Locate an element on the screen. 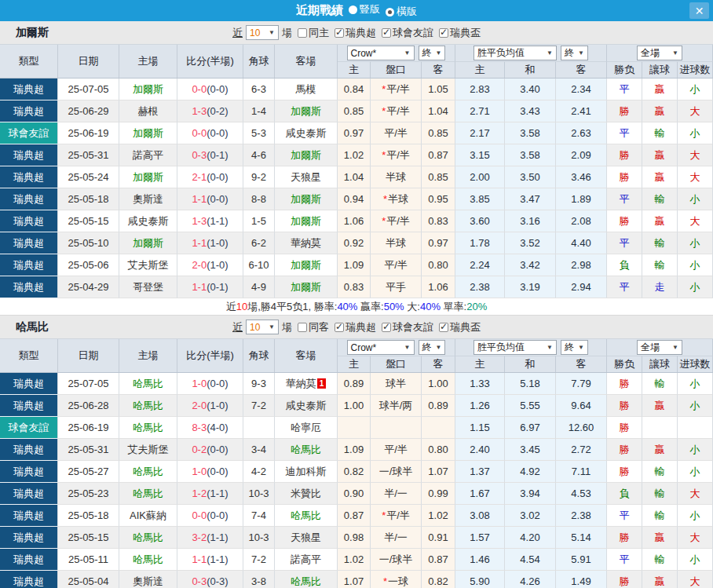 The height and width of the screenshot is (588, 713). header-sub_mean_draw: 和 is located at coordinates (531, 69).